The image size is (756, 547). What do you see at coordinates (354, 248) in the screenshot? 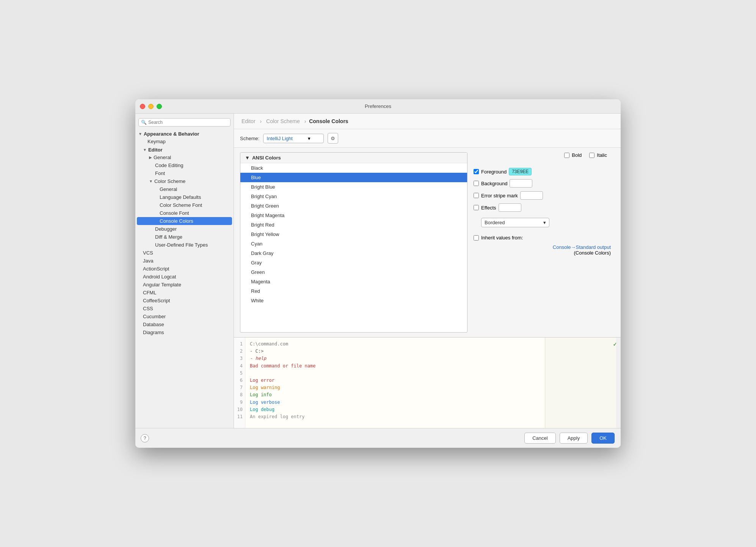
I see `color-list: Black Blue Bright Blue Bright Cyan Brigh…` at bounding box center [354, 248].